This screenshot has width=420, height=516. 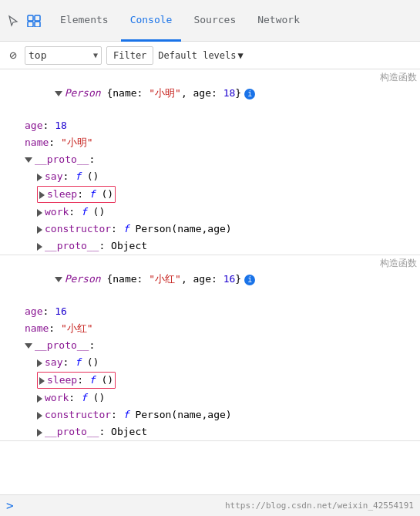 I want to click on cursor-icon, so click(x=13, y=21).